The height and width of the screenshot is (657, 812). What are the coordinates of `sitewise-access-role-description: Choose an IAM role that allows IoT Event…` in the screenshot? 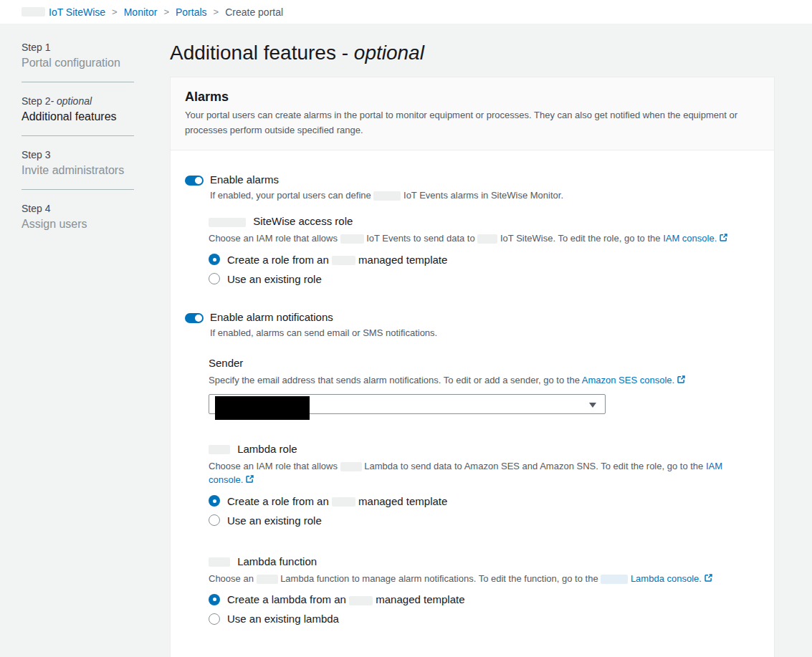 It's located at (484, 239).